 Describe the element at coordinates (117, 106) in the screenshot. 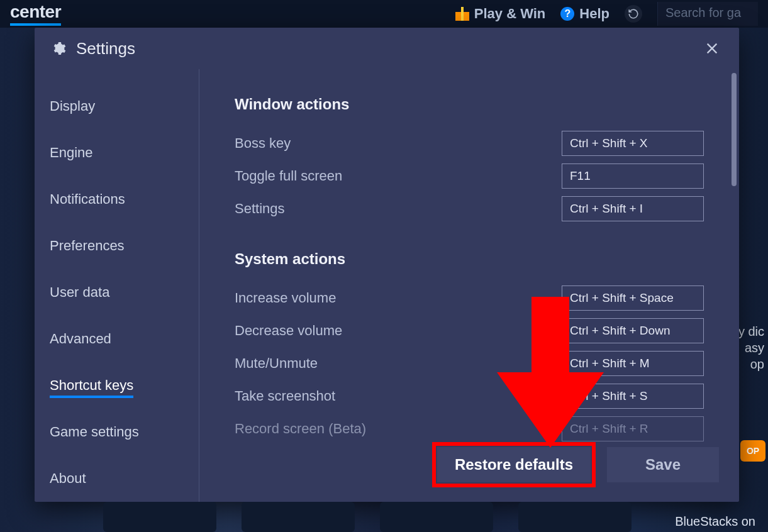

I see `sidebar-item-display: Display` at that location.